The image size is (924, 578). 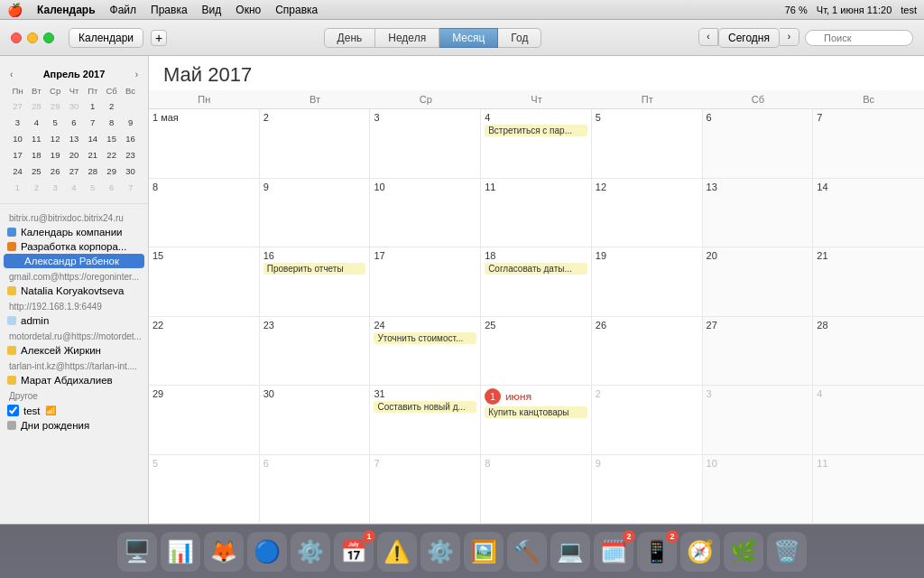 What do you see at coordinates (527, 552) in the screenshot?
I see `dock-xcode: 🔨` at bounding box center [527, 552].